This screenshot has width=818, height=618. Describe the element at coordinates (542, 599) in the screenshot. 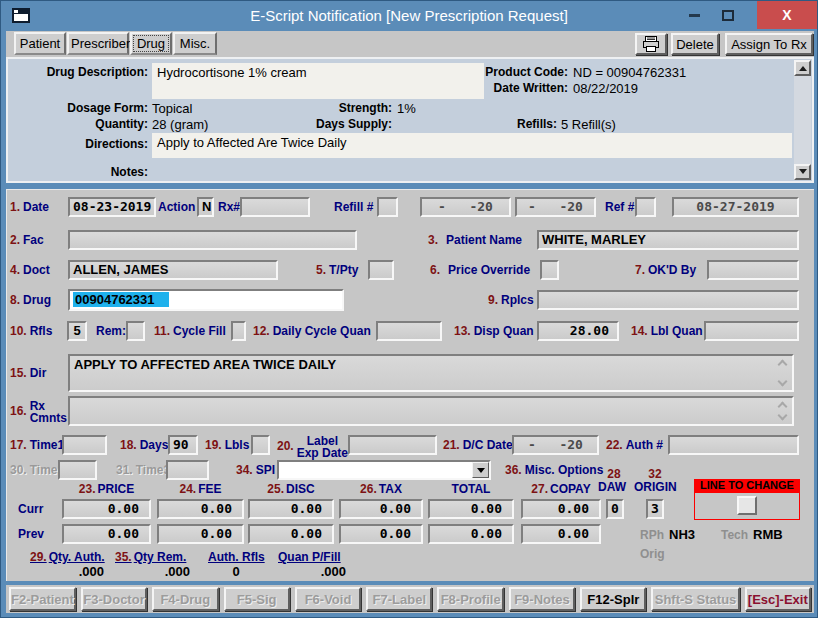

I see `f9-notes-button: F9-Notes` at that location.